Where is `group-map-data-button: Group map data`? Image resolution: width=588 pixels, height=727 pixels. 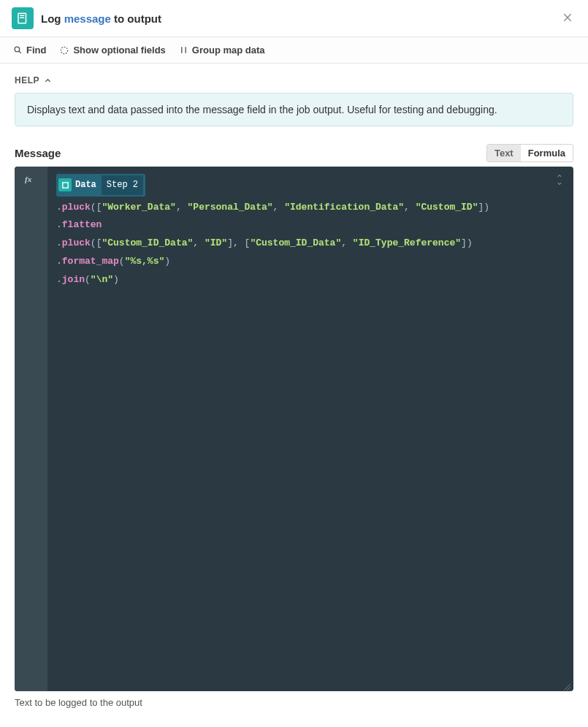 group-map-data-button: Group map data is located at coordinates (222, 50).